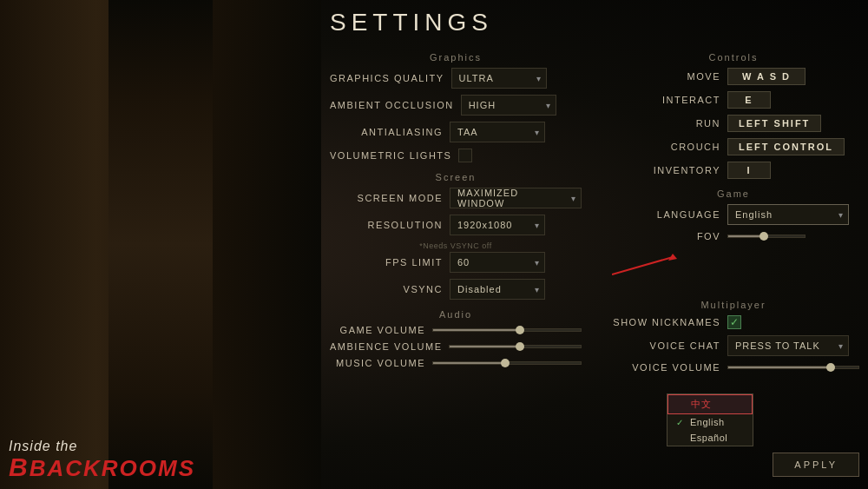 This screenshot has height=489, width=868. What do you see at coordinates (664, 322) in the screenshot?
I see `show-nicknames-label: SHOW NICKNAMES` at bounding box center [664, 322].